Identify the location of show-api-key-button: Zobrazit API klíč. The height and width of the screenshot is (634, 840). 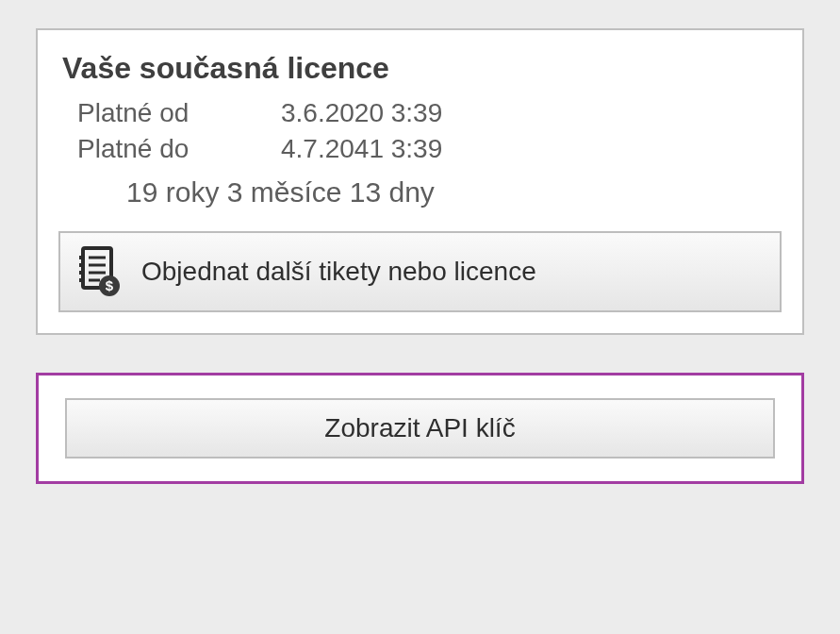
(420, 428).